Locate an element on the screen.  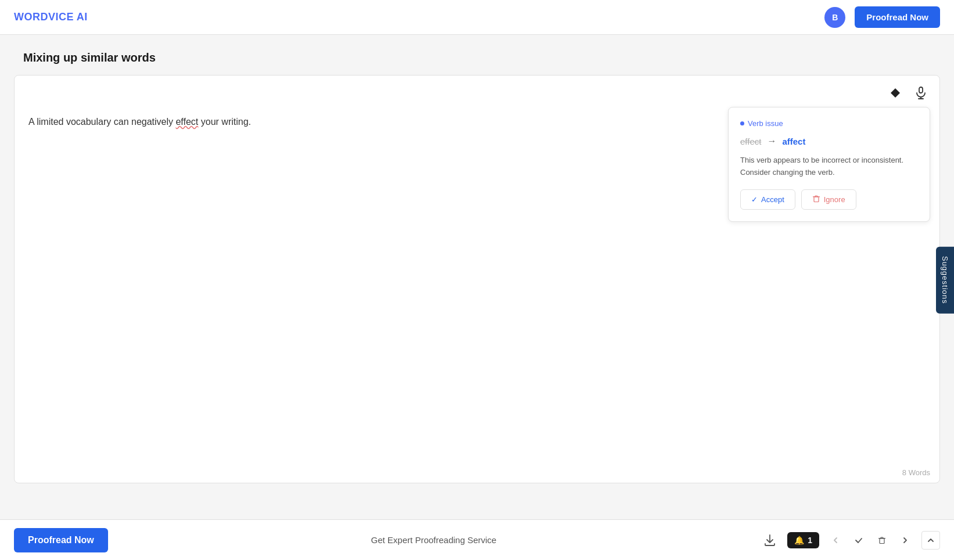
footer-center: Get Expert Proofreading Service is located at coordinates (434, 540).